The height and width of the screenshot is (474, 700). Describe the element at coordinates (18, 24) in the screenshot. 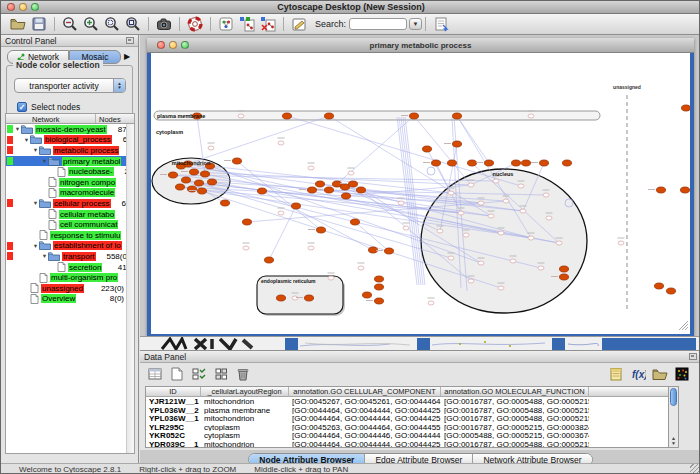

I see `open-folder-icon` at that location.